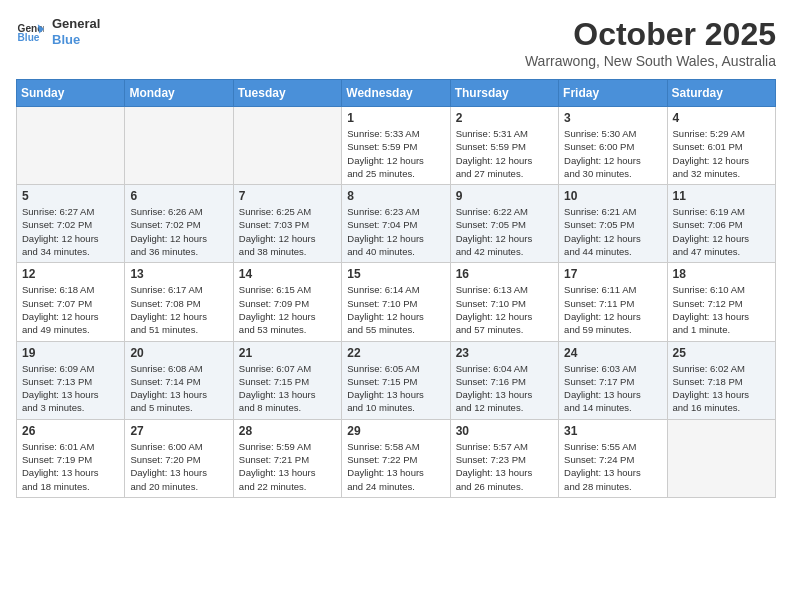 This screenshot has height=612, width=792. I want to click on day-info: Sunrise: 5:33 AM Sunset: 5:59 PM Dayligh…, so click(396, 154).